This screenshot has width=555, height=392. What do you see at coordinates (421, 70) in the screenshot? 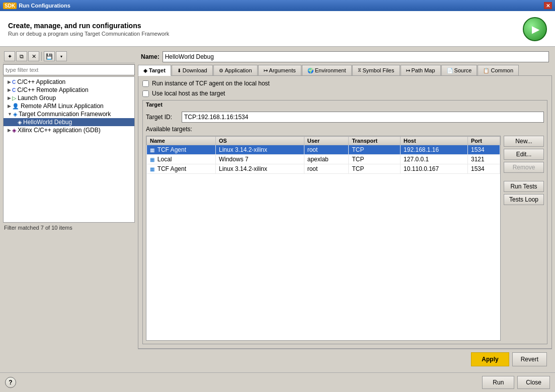
I see `tab-path-map: ↦ Path Map` at bounding box center [421, 70].